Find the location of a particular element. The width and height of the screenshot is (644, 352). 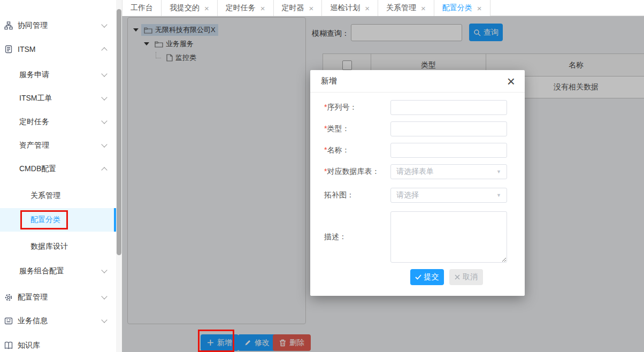

tab-timer: 定时器 × is located at coordinates (298, 8).